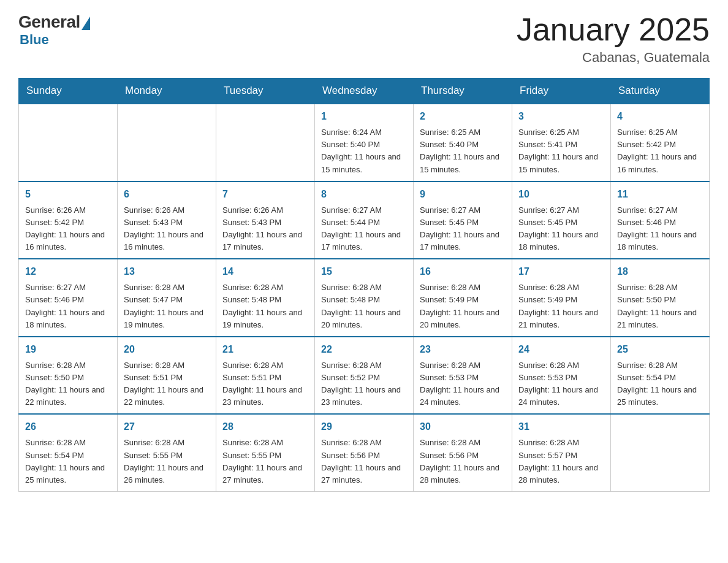 Image resolution: width=728 pixels, height=563 pixels. I want to click on day-info: Sunrise: 6:28 AM Sunset: 5:52 PM Dayligh…, so click(361, 384).